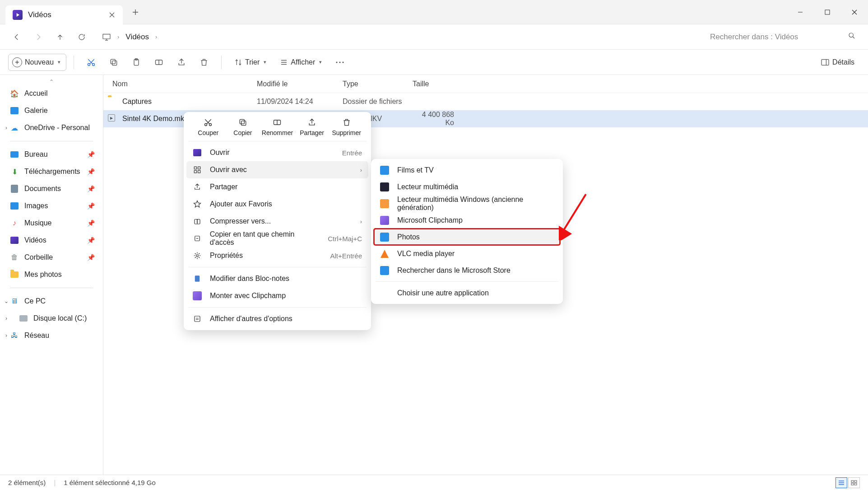 This screenshot has width=868, height=490. What do you see at coordinates (250, 62) in the screenshot?
I see `sort-button: Trier ▾` at bounding box center [250, 62].